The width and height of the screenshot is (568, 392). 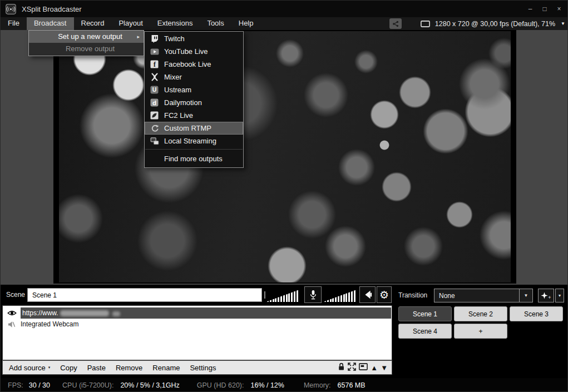 I want to click on menu-item-remove-output: Remove output, so click(x=86, y=49).